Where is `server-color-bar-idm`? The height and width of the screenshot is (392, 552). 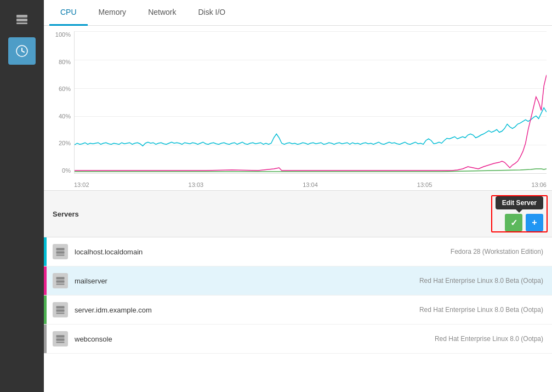 server-color-bar-idm is located at coordinates (45, 310).